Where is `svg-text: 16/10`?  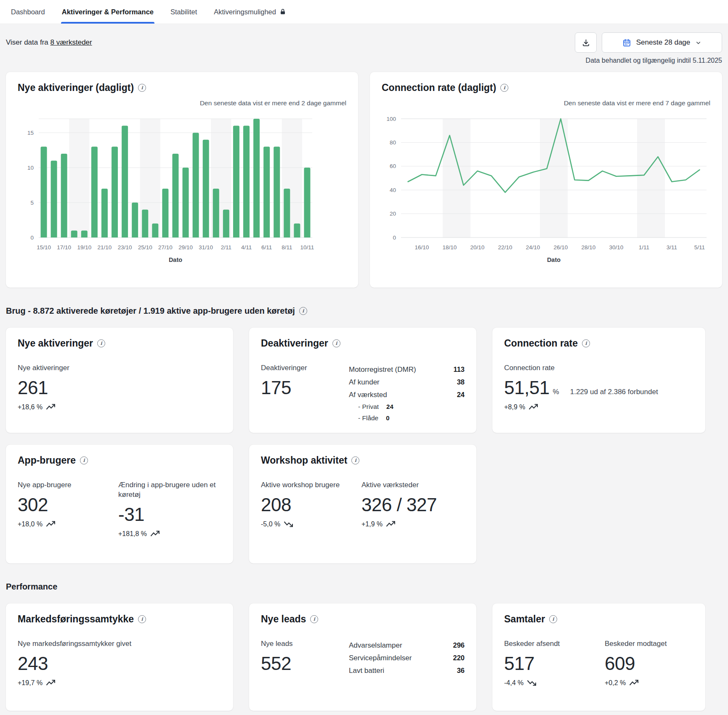
svg-text: 16/10 is located at coordinates (422, 248).